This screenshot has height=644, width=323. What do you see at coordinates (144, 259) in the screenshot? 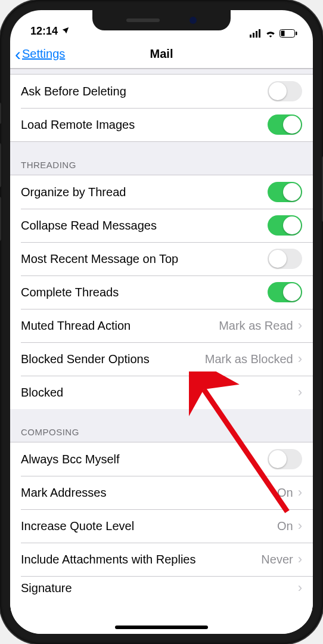
I see `most-recent-on-top-label: Most Recent Message on Top` at bounding box center [144, 259].